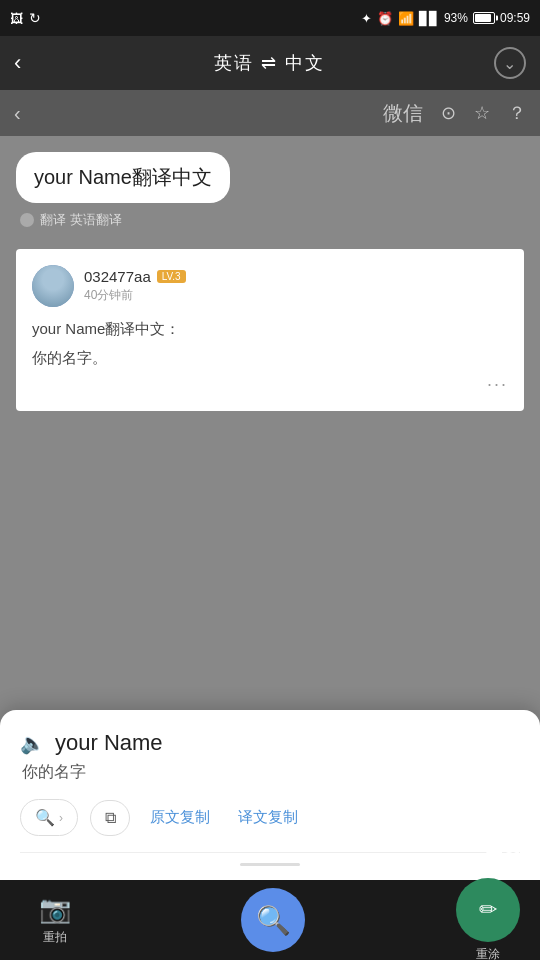  What do you see at coordinates (517, 113) in the screenshot?
I see `more-icon: ？` at bounding box center [517, 113].